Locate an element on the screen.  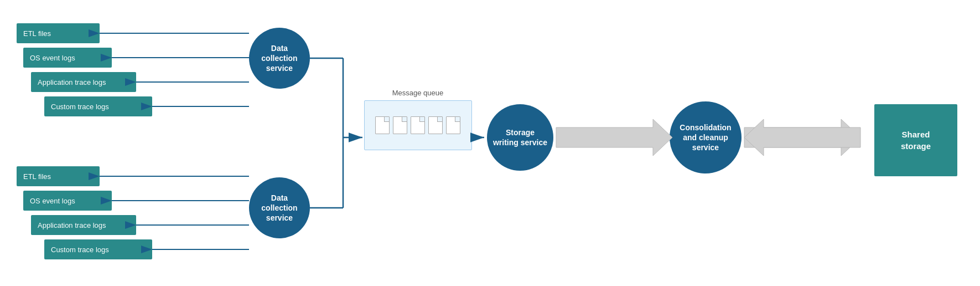
consolidation-cleanup-service: Consolidation and cleanup service is located at coordinates (706, 137).